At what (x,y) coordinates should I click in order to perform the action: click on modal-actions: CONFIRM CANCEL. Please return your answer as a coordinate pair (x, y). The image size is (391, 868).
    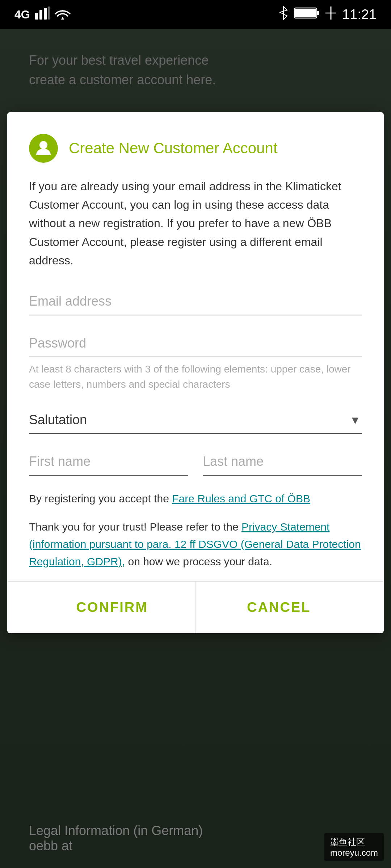
    Looking at the image, I should click on (196, 608).